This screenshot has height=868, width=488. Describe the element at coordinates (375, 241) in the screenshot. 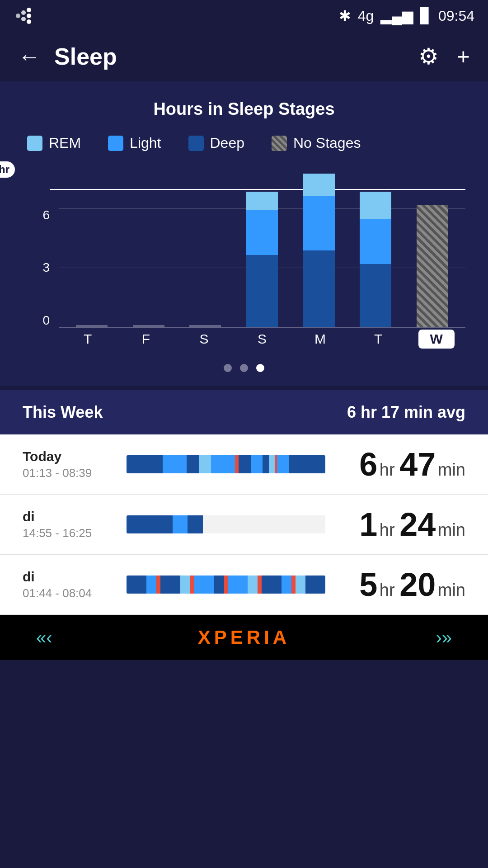

I see `bar-light-T2` at that location.